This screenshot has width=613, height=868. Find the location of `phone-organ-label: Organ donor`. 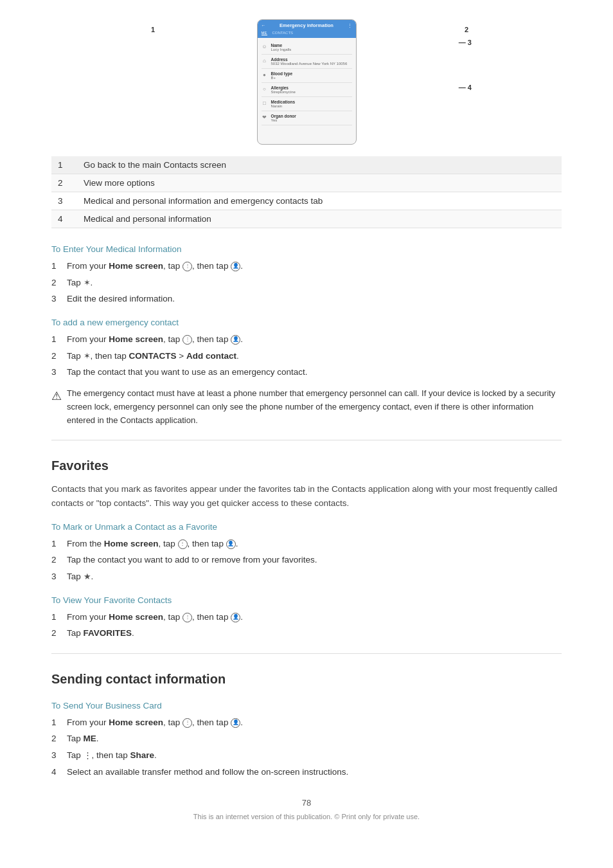

phone-organ-label: Organ donor is located at coordinates (284, 116).